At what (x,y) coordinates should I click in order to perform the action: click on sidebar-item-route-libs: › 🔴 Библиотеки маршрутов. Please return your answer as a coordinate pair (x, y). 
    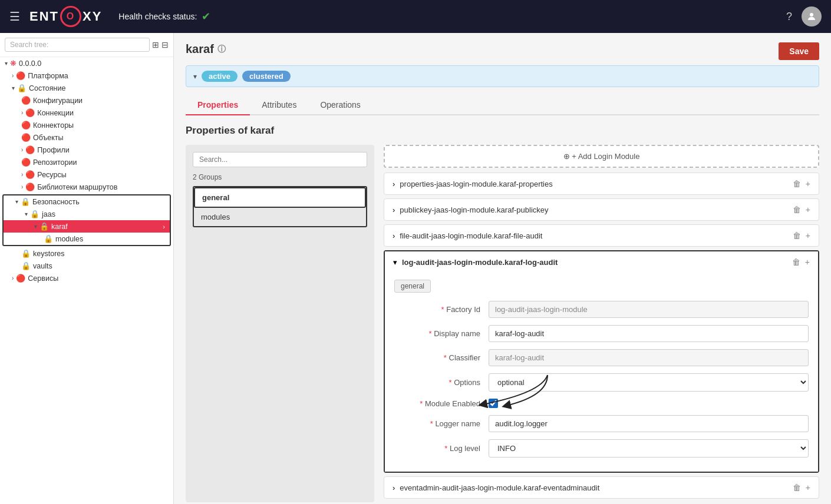
    Looking at the image, I should click on (87, 187).